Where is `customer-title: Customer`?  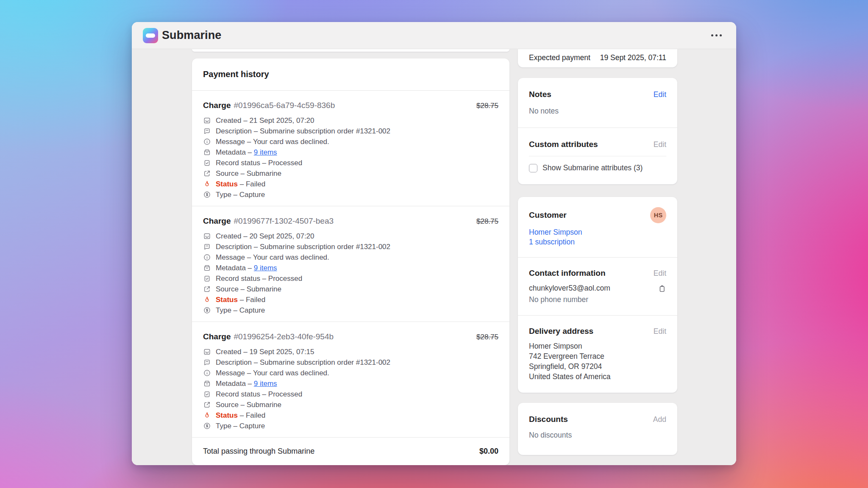 customer-title: Customer is located at coordinates (548, 215).